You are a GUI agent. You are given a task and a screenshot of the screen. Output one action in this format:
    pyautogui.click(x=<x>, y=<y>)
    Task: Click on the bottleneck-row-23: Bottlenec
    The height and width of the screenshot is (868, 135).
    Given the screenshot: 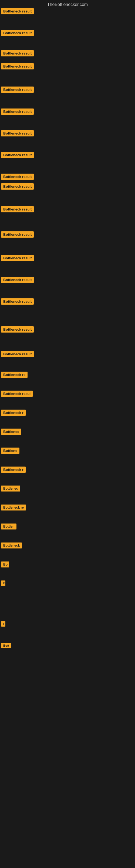 What is the action you would take?
    pyautogui.click(x=11, y=489)
    